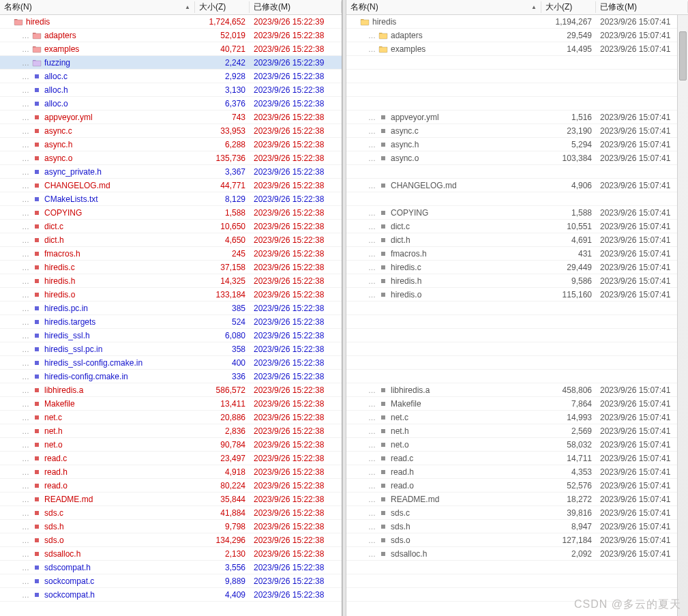  Describe the element at coordinates (170, 104) in the screenshot. I see `table-row: … alloc.o 6,376 2023/9/26 15:22:38` at that location.